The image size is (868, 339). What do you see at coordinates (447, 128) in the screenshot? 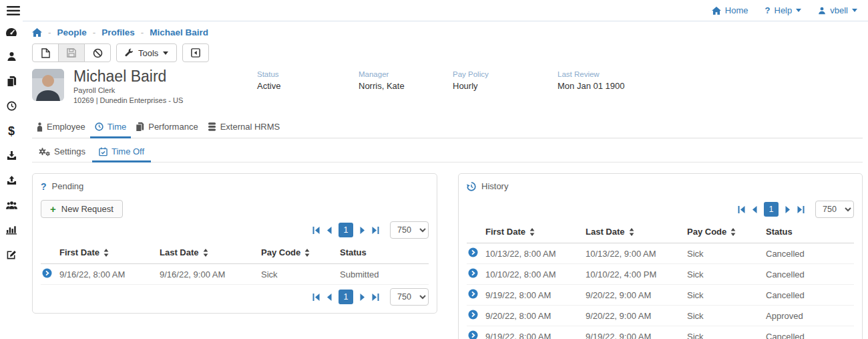
I see `profile-tabs: Employee Time Performance External HRMS` at bounding box center [447, 128].